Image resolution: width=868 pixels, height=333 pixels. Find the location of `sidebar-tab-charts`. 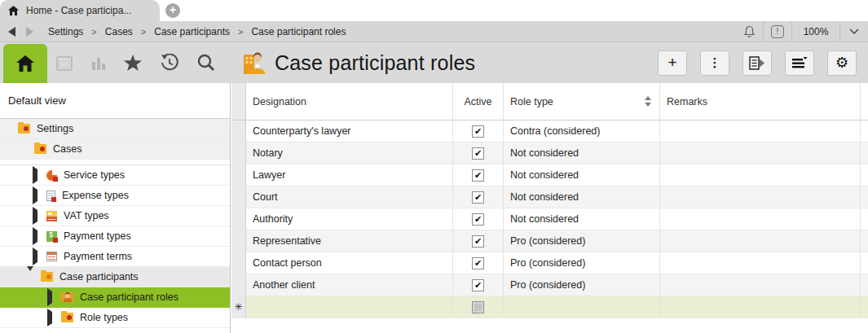

sidebar-tab-charts is located at coordinates (99, 63).